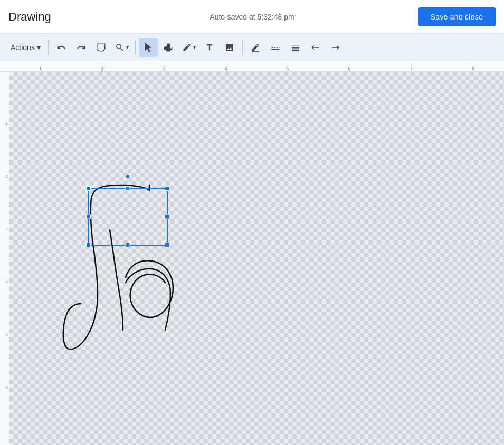 The width and height of the screenshot is (504, 445). Describe the element at coordinates (457, 17) in the screenshot. I see `save-close-button: Save and close` at that location.